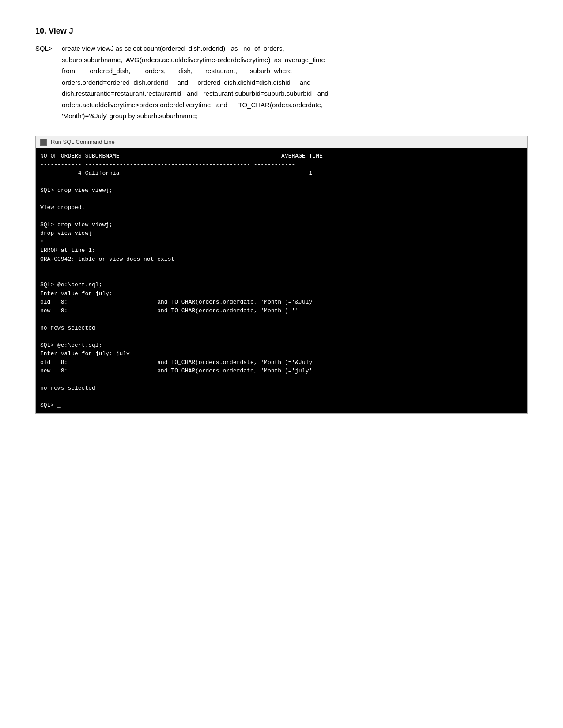 This screenshot has height=728, width=563. I want to click on section-title: 10. View J, so click(282, 31).